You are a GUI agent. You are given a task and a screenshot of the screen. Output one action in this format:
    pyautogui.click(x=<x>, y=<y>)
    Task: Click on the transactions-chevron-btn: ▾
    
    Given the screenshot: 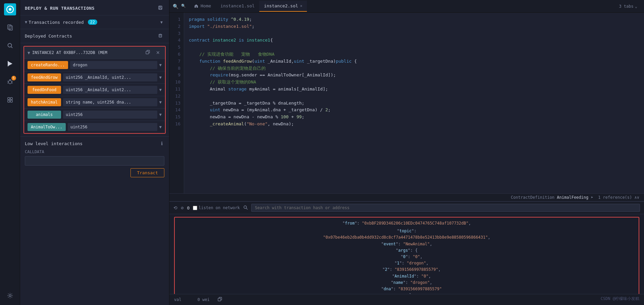 What is the action you would take?
    pyautogui.click(x=162, y=22)
    